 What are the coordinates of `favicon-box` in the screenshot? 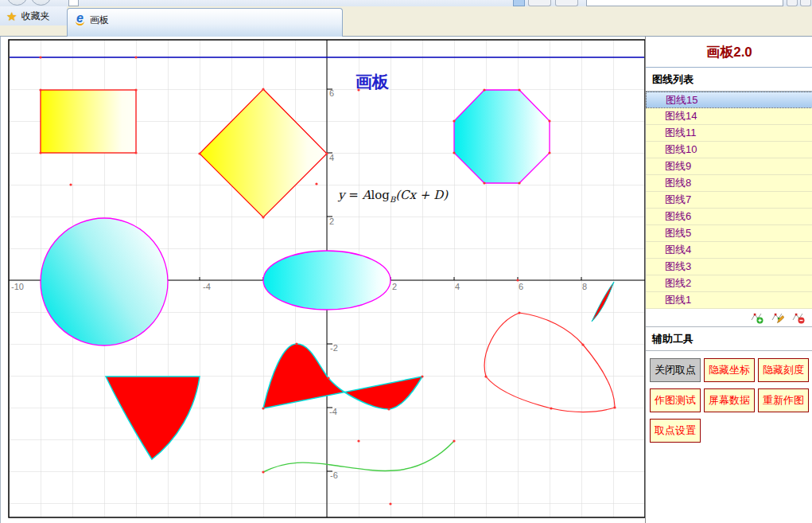 It's located at (73, 3).